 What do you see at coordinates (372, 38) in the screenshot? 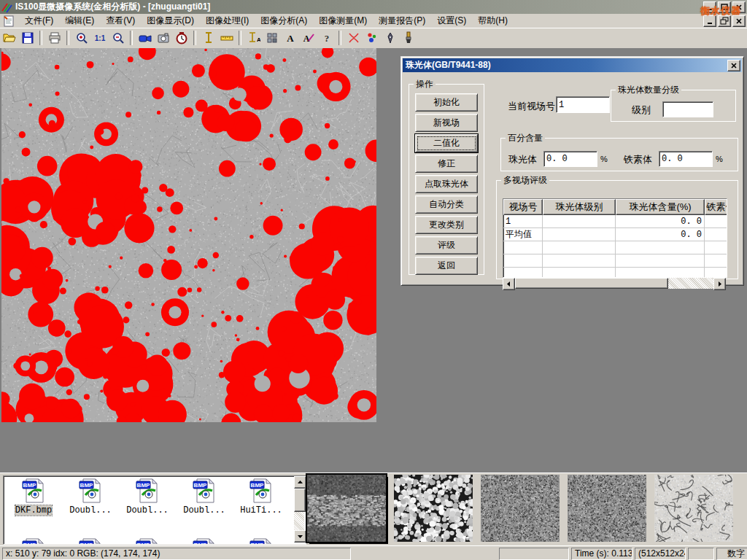
I see `phase-particles-button` at bounding box center [372, 38].